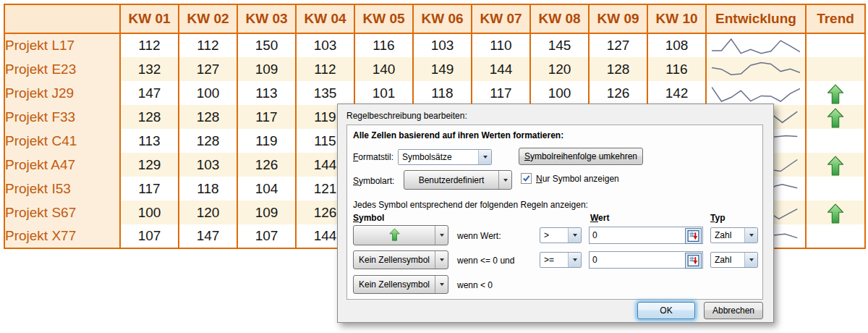 This screenshot has height=333, width=868. Describe the element at coordinates (666, 311) in the screenshot. I see `ok-button: OK` at that location.